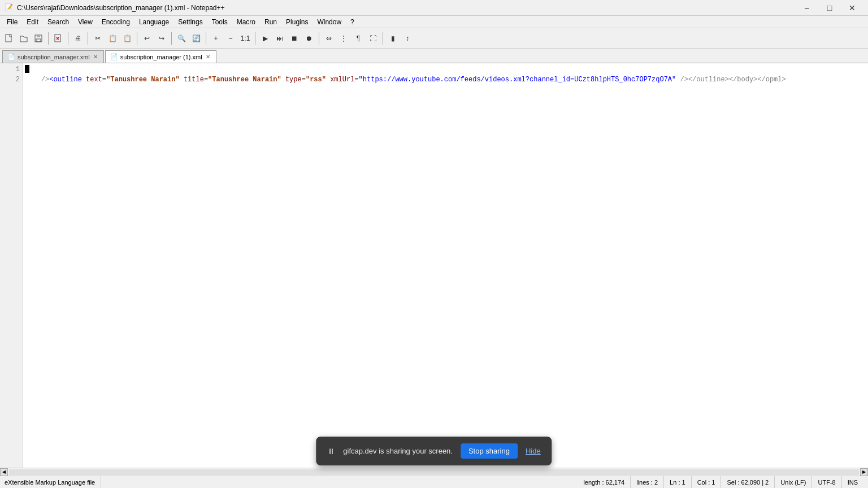 This screenshot has width=868, height=488. What do you see at coordinates (112, 38) in the screenshot?
I see `copy-button: 📋` at bounding box center [112, 38].